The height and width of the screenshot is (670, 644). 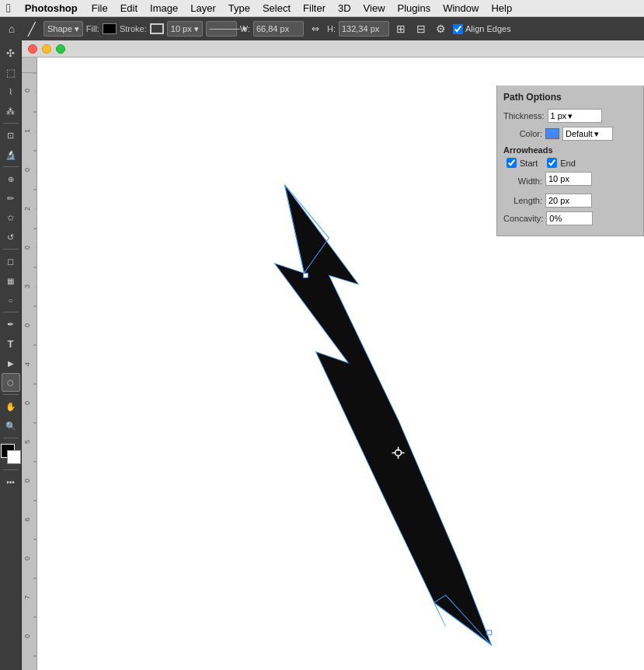 I want to click on stroke-label: Stroke:, so click(x=134, y=29).